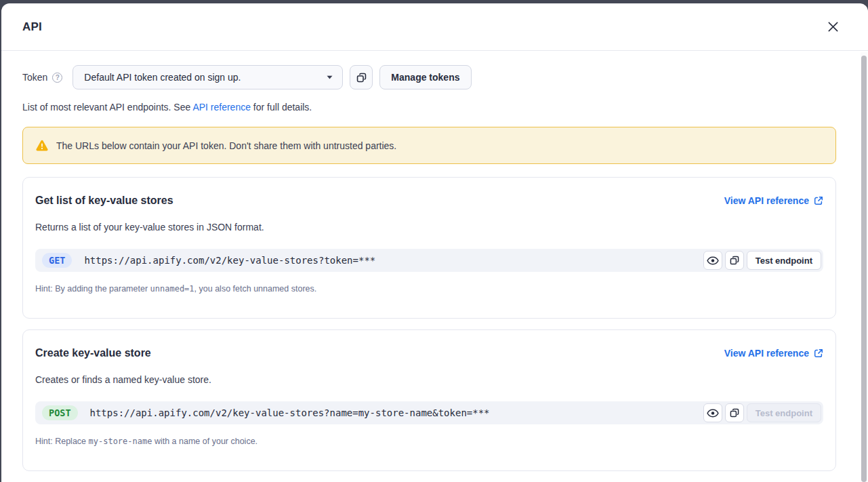  What do you see at coordinates (430, 260) in the screenshot?
I see `endpoint-url-bar: GET https://api.apify.com/v2/key-value-s…` at bounding box center [430, 260].